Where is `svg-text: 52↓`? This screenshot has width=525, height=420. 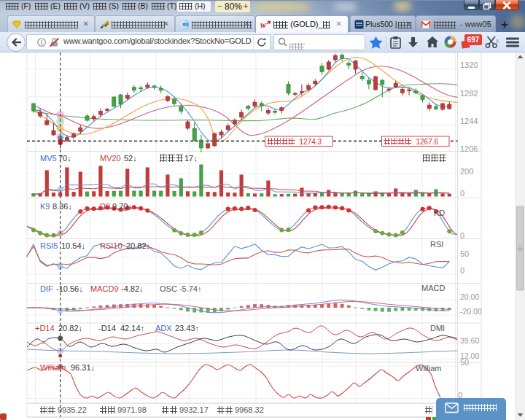 svg-text: 52↓ is located at coordinates (131, 158).